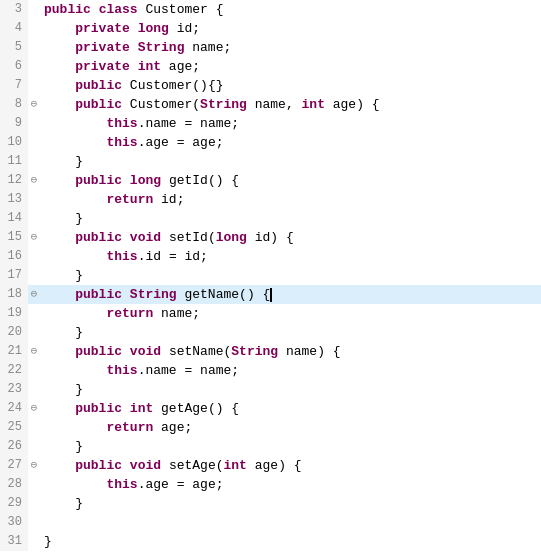 The image size is (541, 556). What do you see at coordinates (290, 238) in the screenshot?
I see `line-content: public void setId(long id) {` at bounding box center [290, 238].